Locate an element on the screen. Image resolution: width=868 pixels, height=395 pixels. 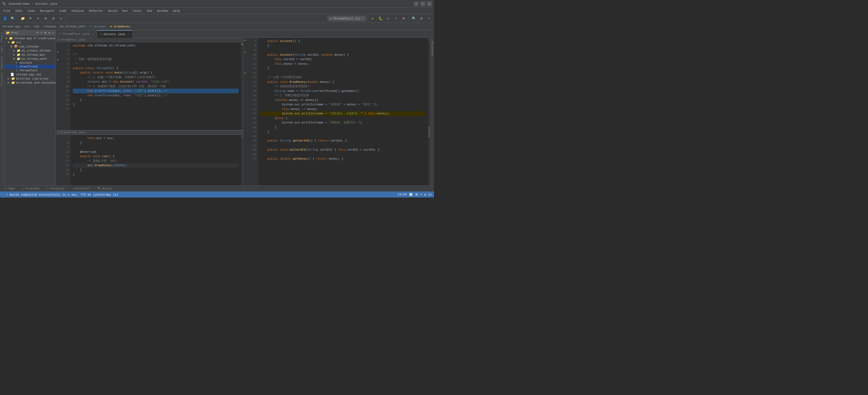
run-configuration-selector: ▶ ThreadTest2 (1) ▼ is located at coordinates (347, 19).